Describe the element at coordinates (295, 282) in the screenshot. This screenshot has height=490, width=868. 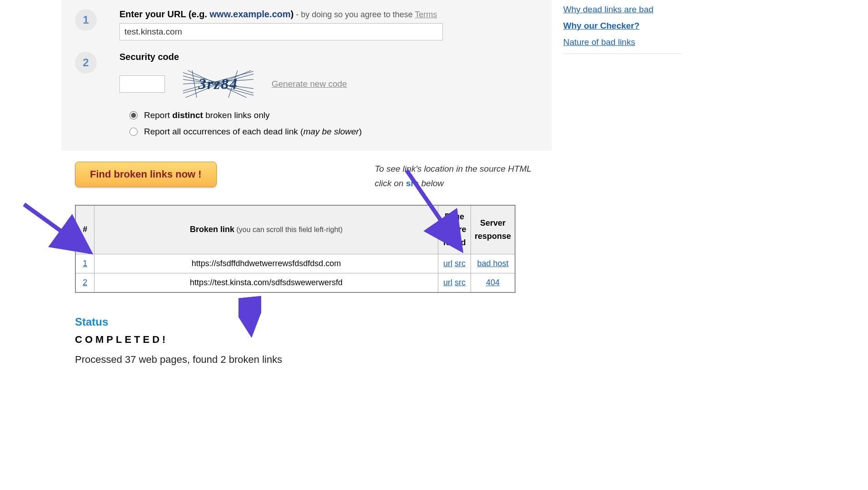
I see `table-row: 2 https://test.kinsta.com/sdfsdswewerwer…` at that location.